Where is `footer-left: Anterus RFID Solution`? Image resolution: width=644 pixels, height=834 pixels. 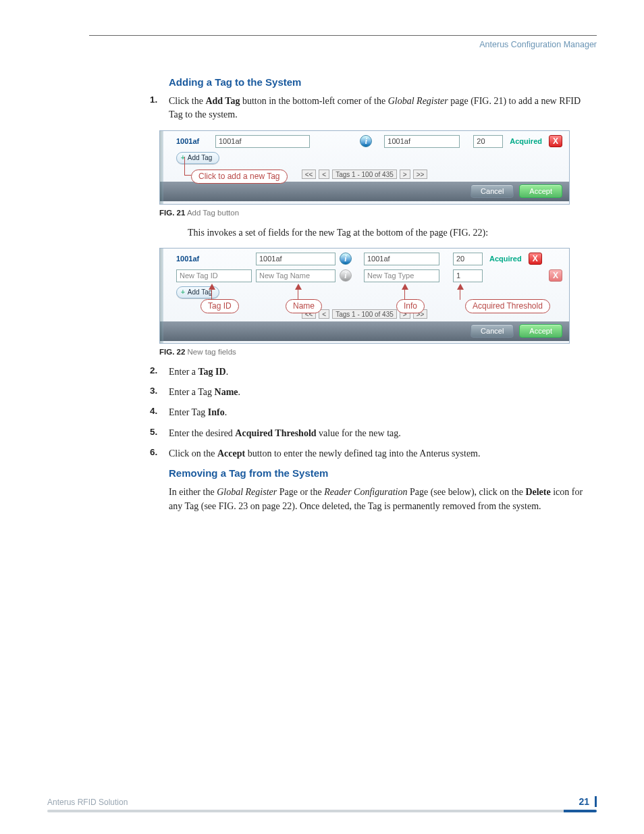 footer-left: Anterus RFID Solution is located at coordinates (88, 802).